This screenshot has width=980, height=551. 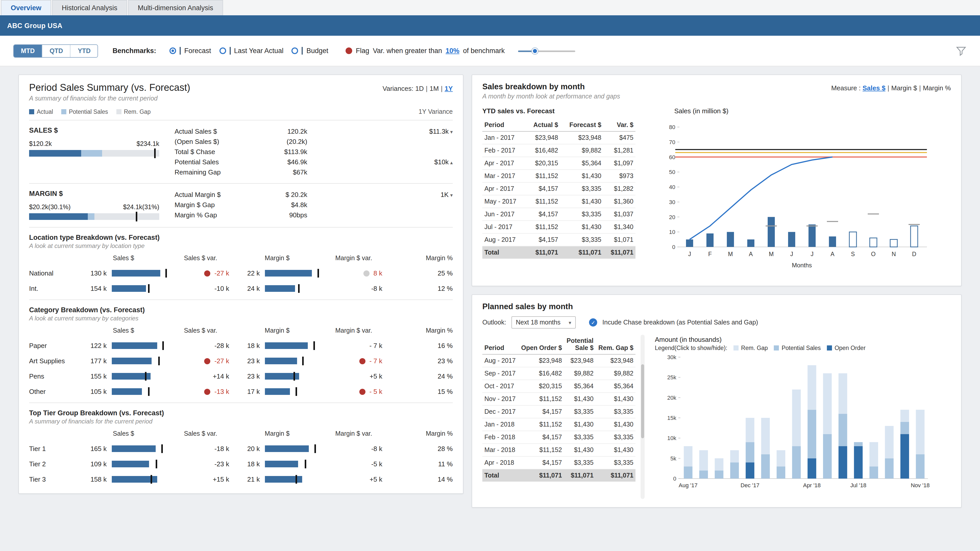 What do you see at coordinates (241, 152) in the screenshot?
I see `sales-summary-block: SALES $$120.2k$234.1kActual Sales $120.2…` at bounding box center [241, 152].